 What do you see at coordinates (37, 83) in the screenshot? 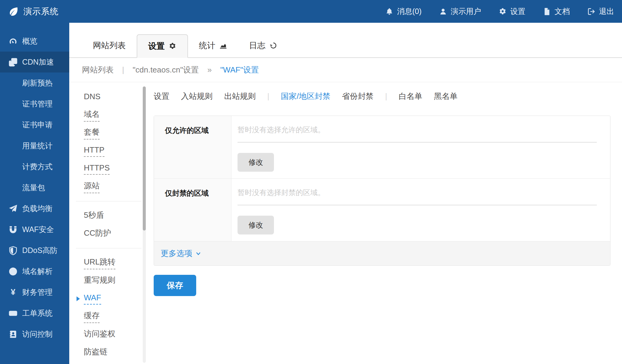
I see `sidebar-item-label: 刷新预热` at bounding box center [37, 83].